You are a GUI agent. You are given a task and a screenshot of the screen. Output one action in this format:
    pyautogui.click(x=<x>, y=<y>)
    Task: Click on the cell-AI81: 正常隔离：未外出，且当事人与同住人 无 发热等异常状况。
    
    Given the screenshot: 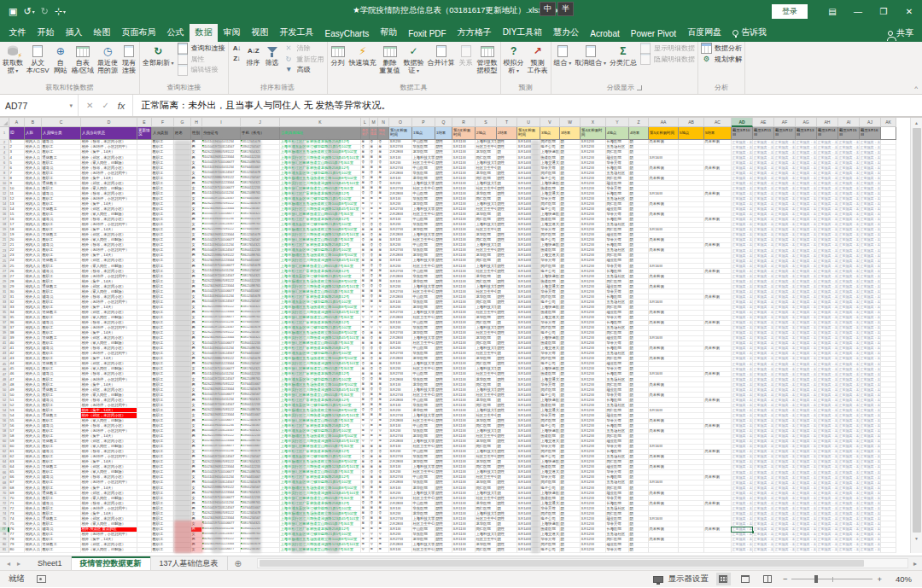 What is the action you would take?
    pyautogui.click(x=849, y=550)
    